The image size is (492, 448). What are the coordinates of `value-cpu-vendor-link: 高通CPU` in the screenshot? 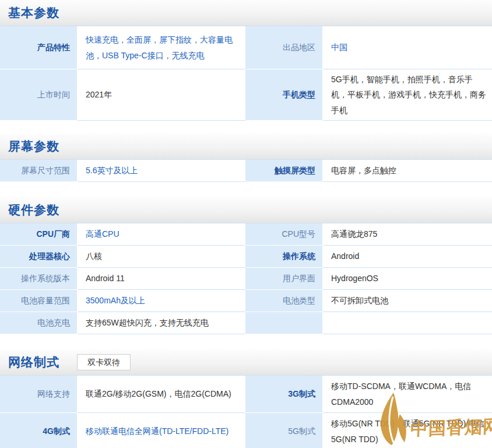 It's located at (103, 235).